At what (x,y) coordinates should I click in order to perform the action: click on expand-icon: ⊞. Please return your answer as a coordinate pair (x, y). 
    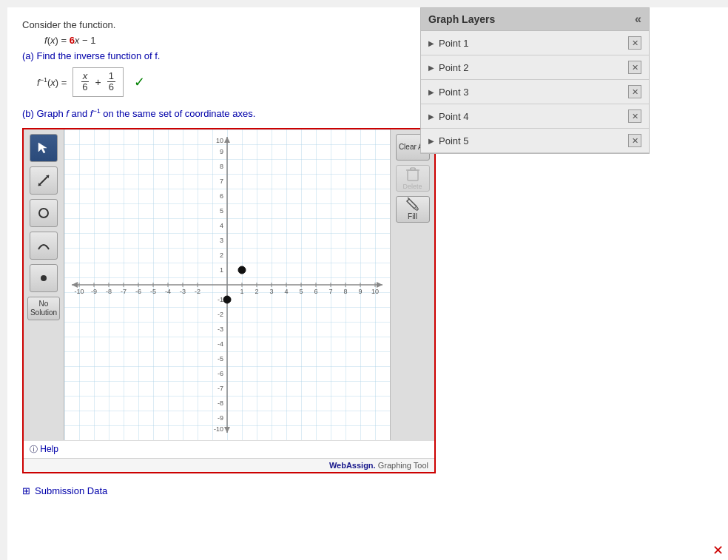
    Looking at the image, I should click on (27, 491).